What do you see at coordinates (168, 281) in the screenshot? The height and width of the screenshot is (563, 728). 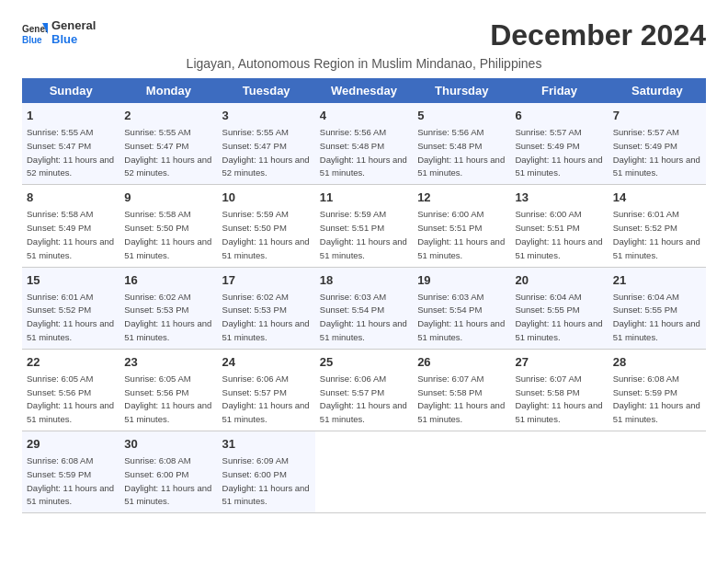 I see `day-number: 16` at bounding box center [168, 281].